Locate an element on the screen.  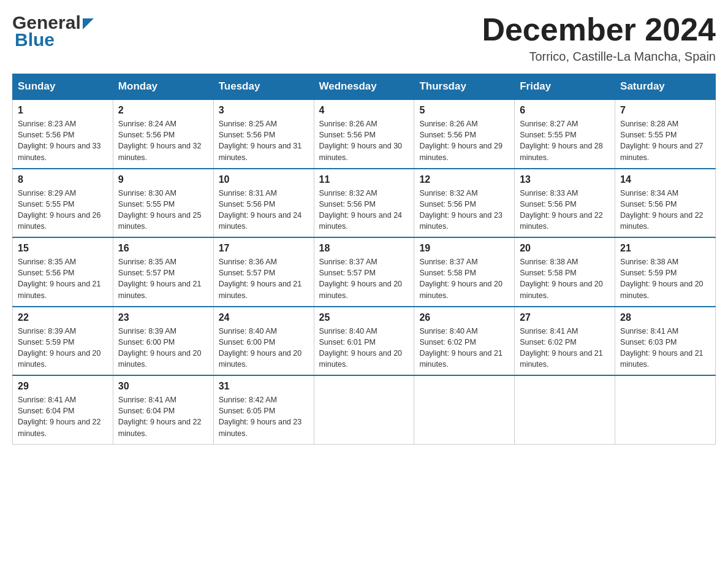
page-header: General Blue December 2024 Torrico, Cast… is located at coordinates (364, 38).